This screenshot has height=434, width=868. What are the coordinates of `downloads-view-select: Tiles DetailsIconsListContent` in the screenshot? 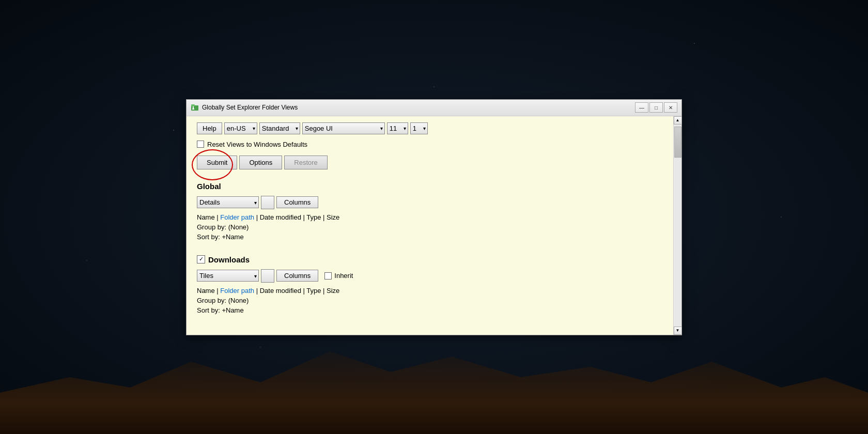 It's located at (228, 276).